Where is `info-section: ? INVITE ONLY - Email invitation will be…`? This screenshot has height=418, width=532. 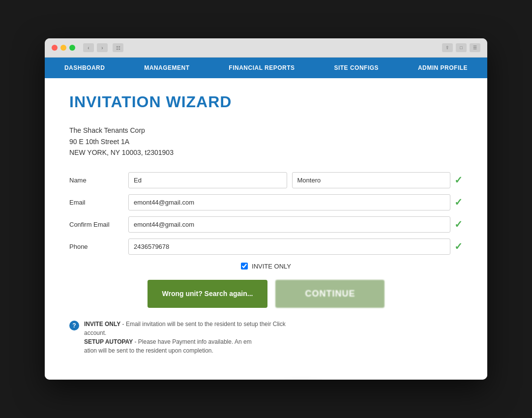
info-section: ? INVITE ONLY - Email invitation will be… is located at coordinates (266, 337).